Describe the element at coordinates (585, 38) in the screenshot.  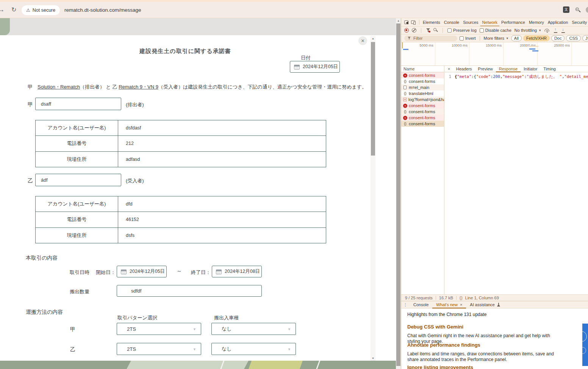
I see `filter-pill-js: JS` at that location.